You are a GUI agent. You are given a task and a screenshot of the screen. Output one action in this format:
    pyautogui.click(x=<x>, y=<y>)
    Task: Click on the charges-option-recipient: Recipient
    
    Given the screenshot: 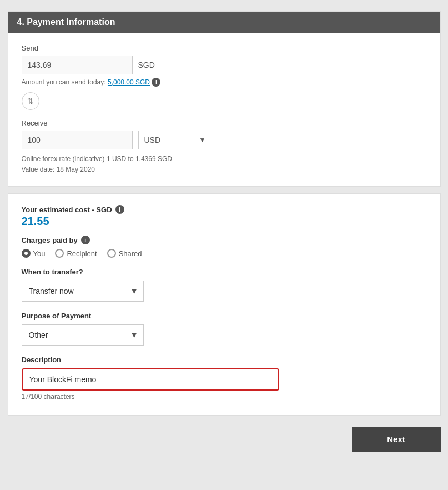 What is the action you would take?
    pyautogui.click(x=75, y=253)
    